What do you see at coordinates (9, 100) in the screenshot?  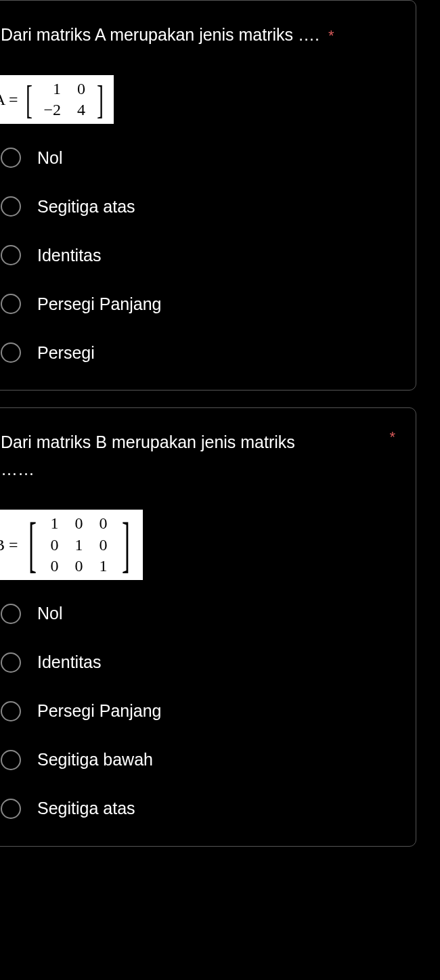 I see `matrix-label: A =` at bounding box center [9, 100].